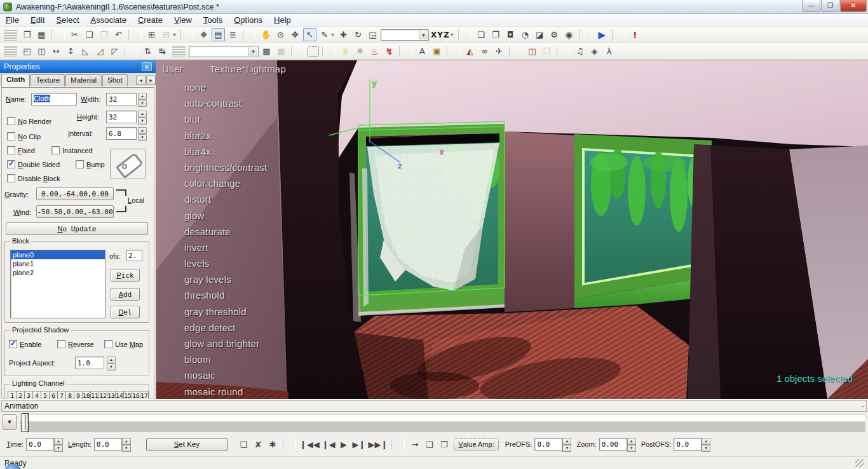 The width and height of the screenshot is (868, 469). I want to click on draw-icon: ✎, so click(324, 34).